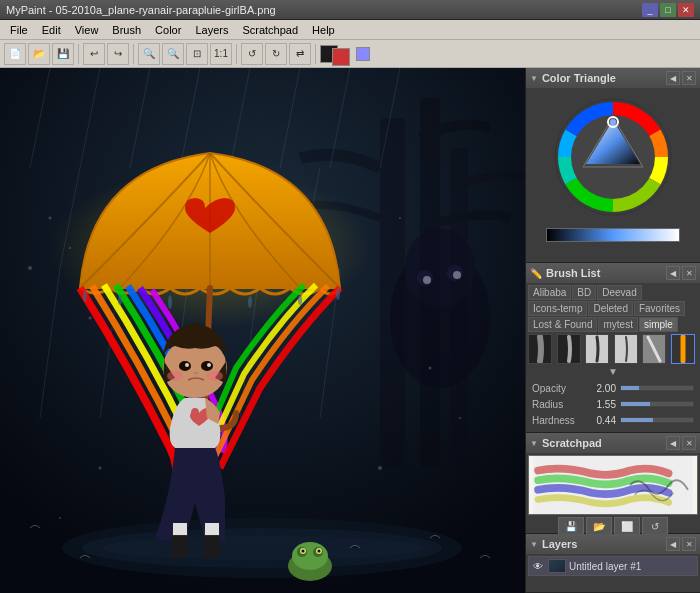  I want to click on brush-tab-favorites: Favorites, so click(660, 308).